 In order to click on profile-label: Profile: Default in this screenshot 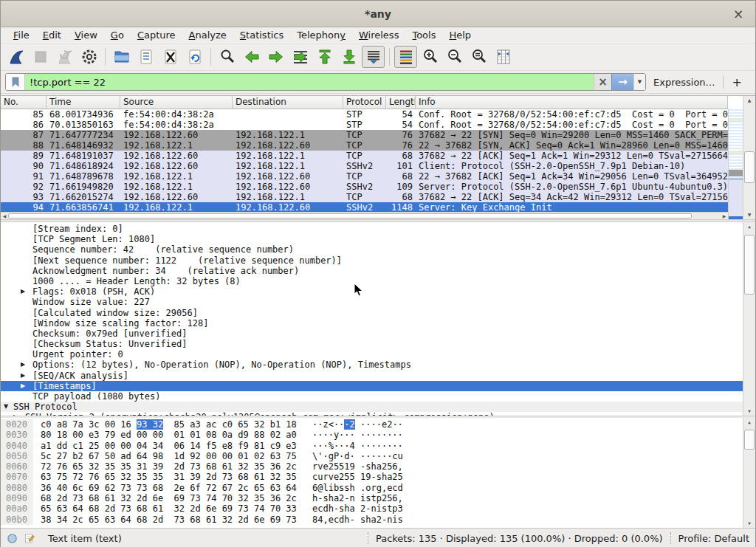, I will do `click(714, 539)`.